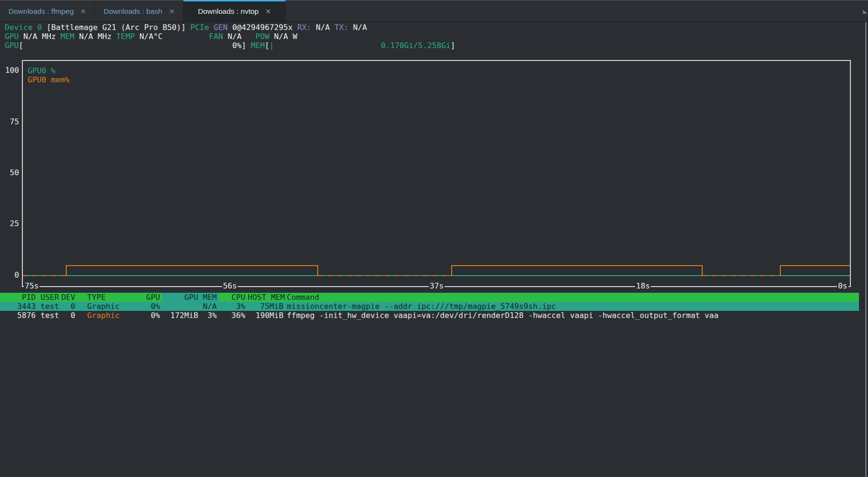  Describe the element at coordinates (436, 286) in the screenshot. I see `x-tick-37s: 37s` at that location.